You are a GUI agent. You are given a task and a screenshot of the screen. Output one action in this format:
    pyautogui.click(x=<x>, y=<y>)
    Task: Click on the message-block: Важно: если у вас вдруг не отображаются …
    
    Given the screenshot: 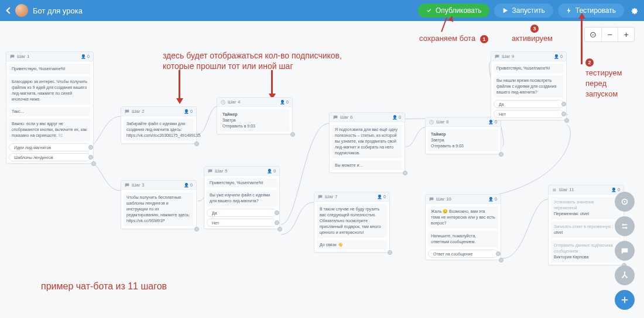 What is the action you would take?
    pyautogui.click(x=50, y=130)
    